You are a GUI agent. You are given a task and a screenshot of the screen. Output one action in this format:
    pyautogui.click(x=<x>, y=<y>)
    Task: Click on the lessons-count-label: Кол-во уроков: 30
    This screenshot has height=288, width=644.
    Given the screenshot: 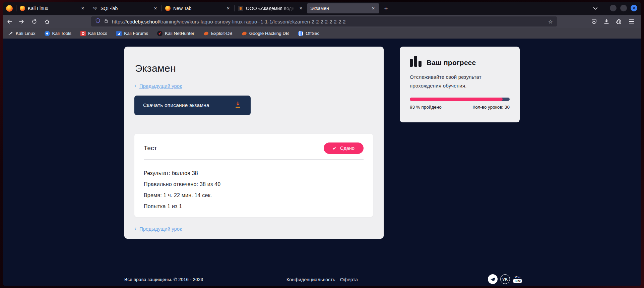 What is the action you would take?
    pyautogui.click(x=491, y=107)
    